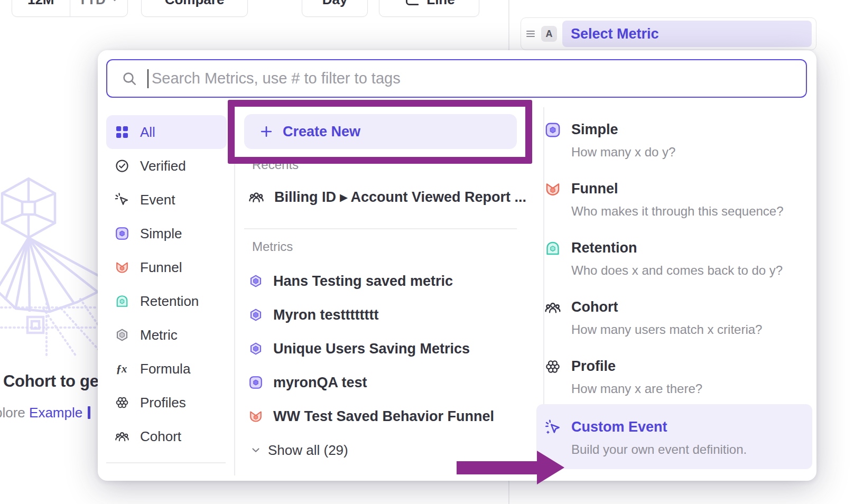  I want to click on create-new-label: Create New, so click(321, 132).